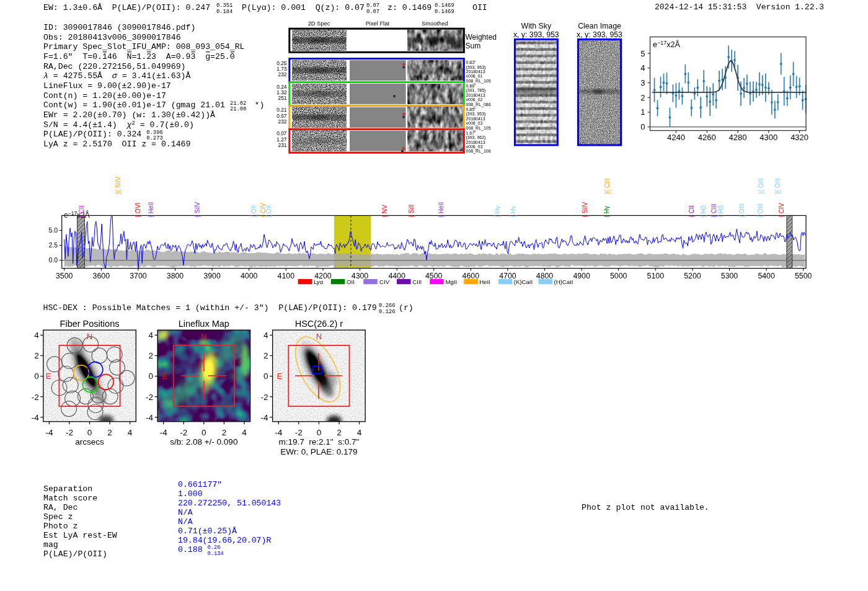 This screenshot has height=591, width=868. What do you see at coordinates (90, 324) in the screenshot?
I see `svg-text: Fiber Positions` at bounding box center [90, 324].